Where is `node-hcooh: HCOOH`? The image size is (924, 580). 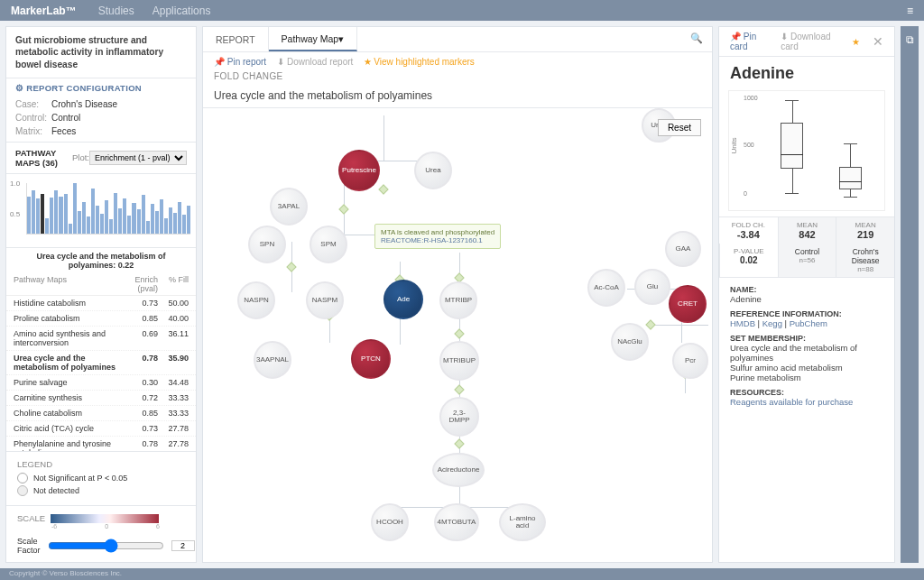 node-hcooh: HCOOH is located at coordinates (390, 522).